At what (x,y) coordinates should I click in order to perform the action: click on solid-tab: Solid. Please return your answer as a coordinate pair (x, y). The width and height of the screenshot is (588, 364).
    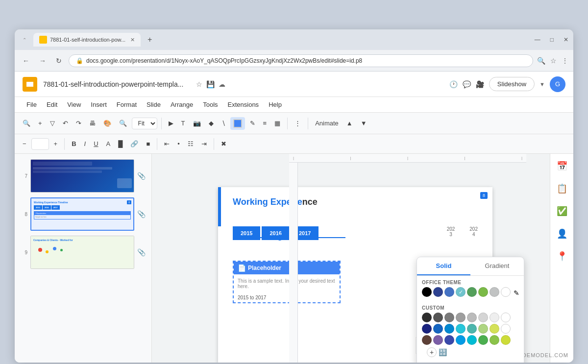
    Looking at the image, I should click on (444, 267).